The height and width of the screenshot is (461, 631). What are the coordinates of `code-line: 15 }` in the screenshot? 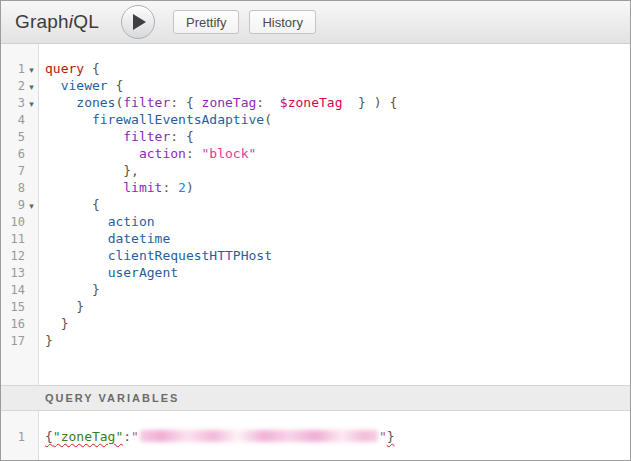 It's located at (316, 306).